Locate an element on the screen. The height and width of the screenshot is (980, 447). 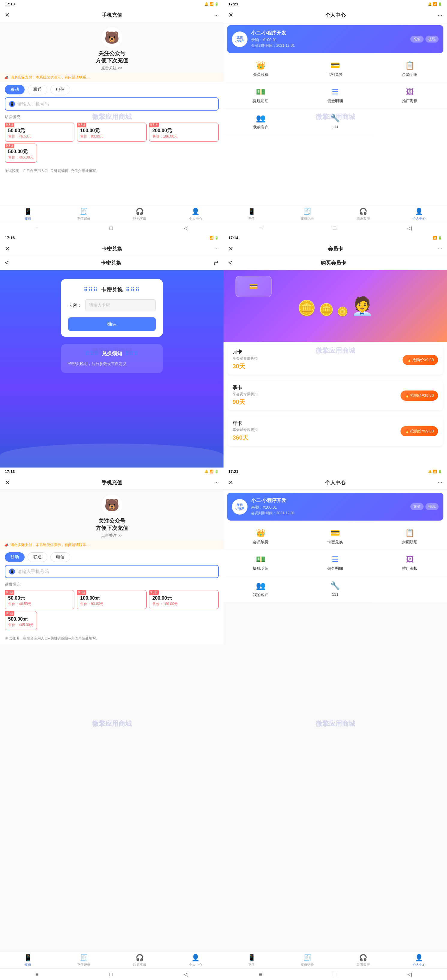
commission-icon: ☰ is located at coordinates (335, 92).